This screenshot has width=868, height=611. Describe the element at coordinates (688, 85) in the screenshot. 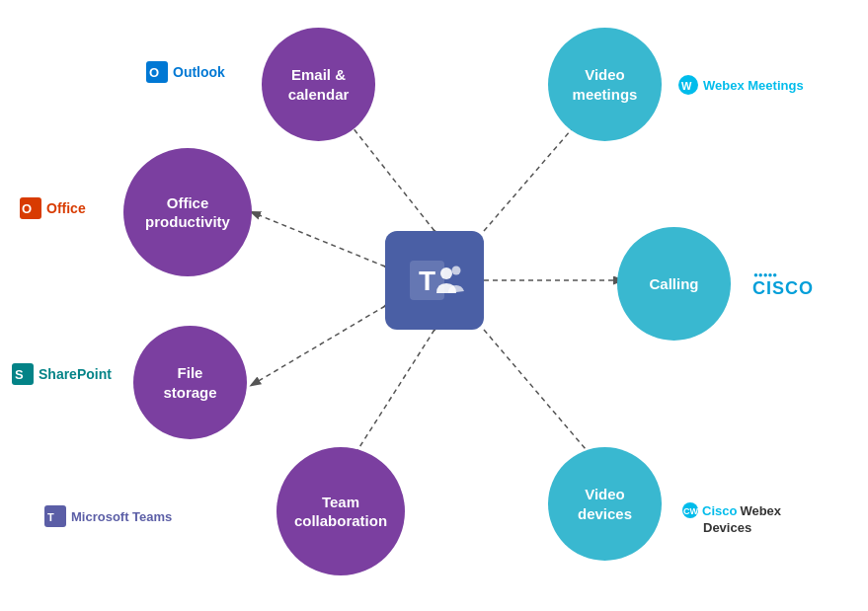

I see `webex-icon: W` at that location.